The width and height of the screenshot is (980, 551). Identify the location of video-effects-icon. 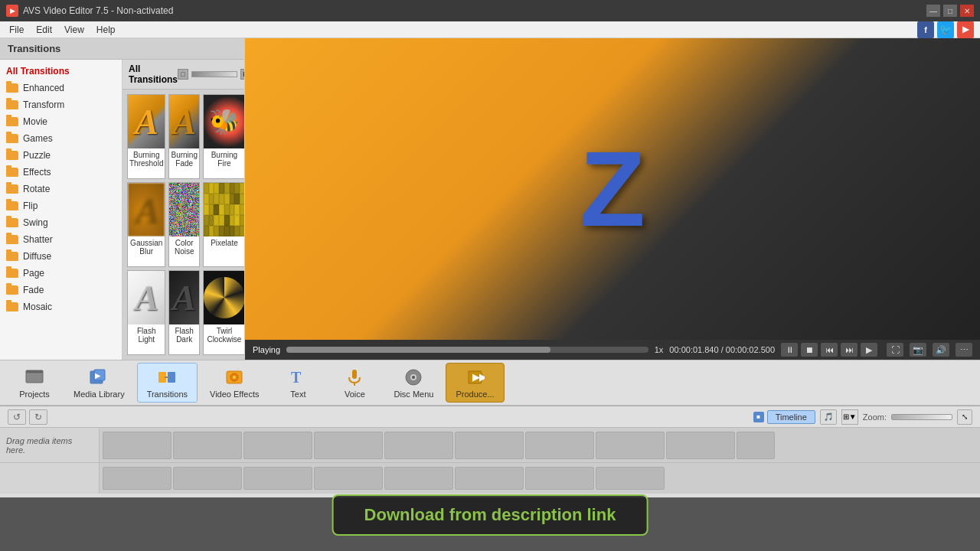
(234, 377).